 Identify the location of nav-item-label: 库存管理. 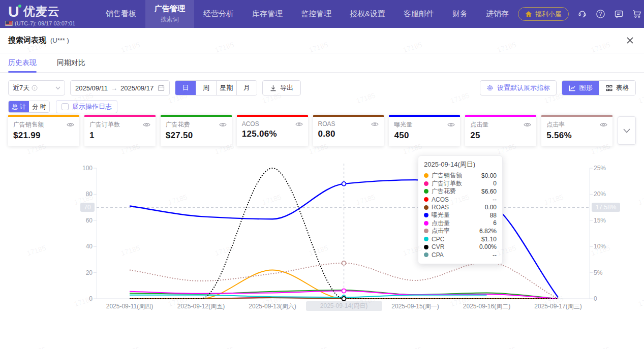
(267, 14).